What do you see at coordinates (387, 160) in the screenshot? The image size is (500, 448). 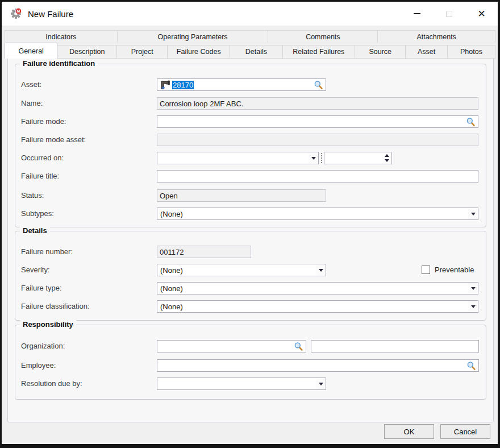 I see `spin-down-icon` at bounding box center [387, 160].